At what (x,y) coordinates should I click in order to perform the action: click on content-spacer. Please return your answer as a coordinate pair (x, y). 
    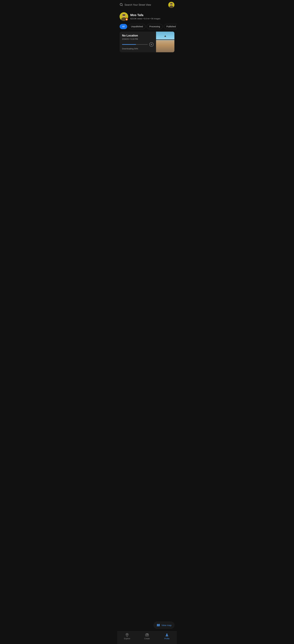
    Looking at the image, I should click on (147, 84).